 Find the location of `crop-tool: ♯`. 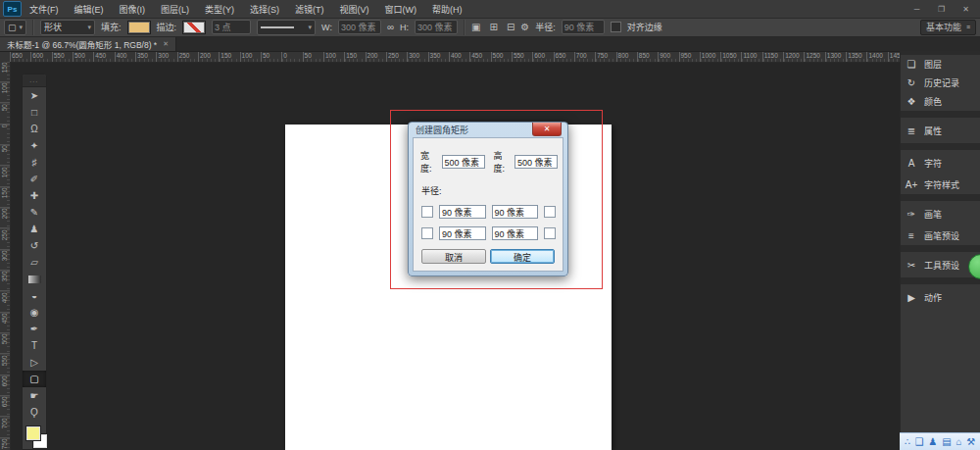

crop-tool: ♯ is located at coordinates (34, 163).